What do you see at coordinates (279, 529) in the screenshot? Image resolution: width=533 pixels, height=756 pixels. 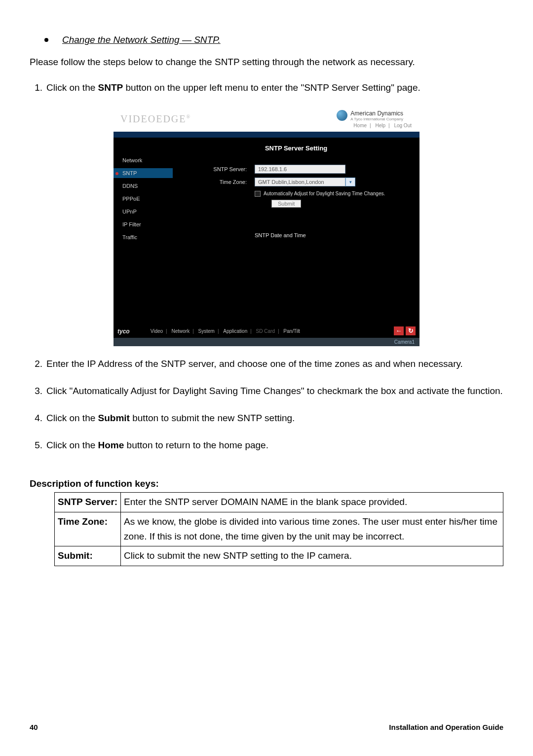 I see `table-row: Time Zone: As we know, the globe is divi…` at bounding box center [279, 529].